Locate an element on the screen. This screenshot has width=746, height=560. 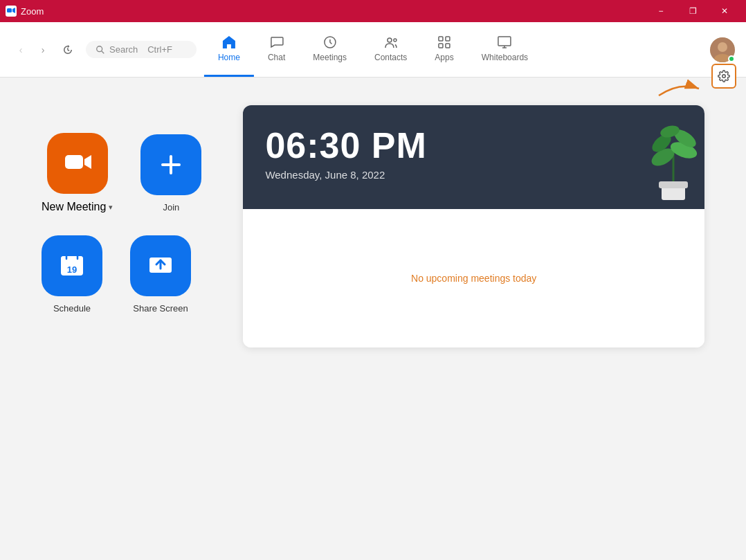
clock-date: Wednesday, June 8, 2022 is located at coordinates (473, 174).